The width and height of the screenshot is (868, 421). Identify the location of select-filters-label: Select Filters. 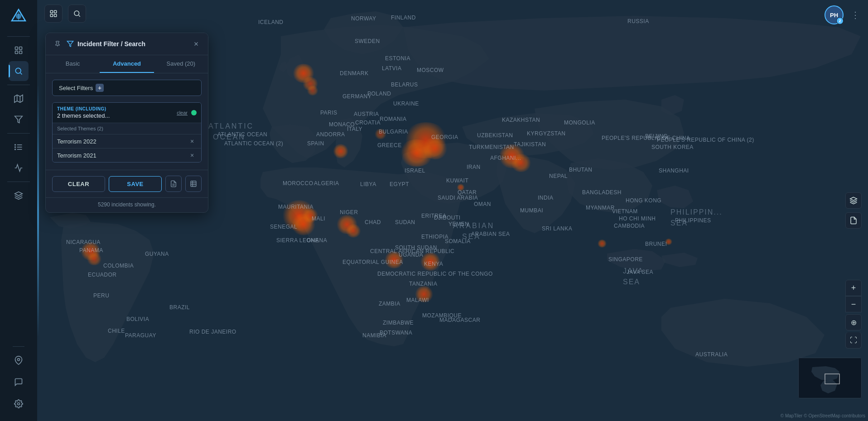
(76, 88).